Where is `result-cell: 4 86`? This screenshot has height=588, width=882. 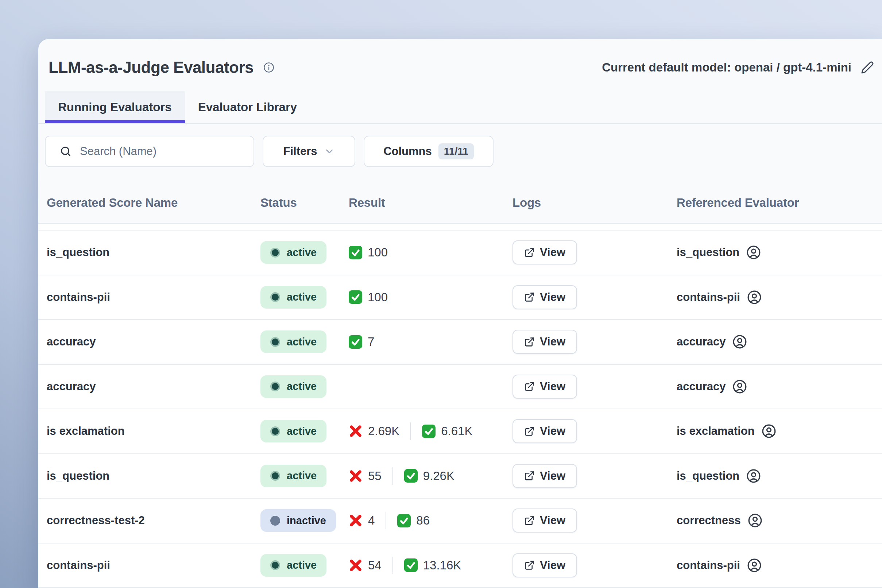 result-cell: 4 86 is located at coordinates (430, 520).